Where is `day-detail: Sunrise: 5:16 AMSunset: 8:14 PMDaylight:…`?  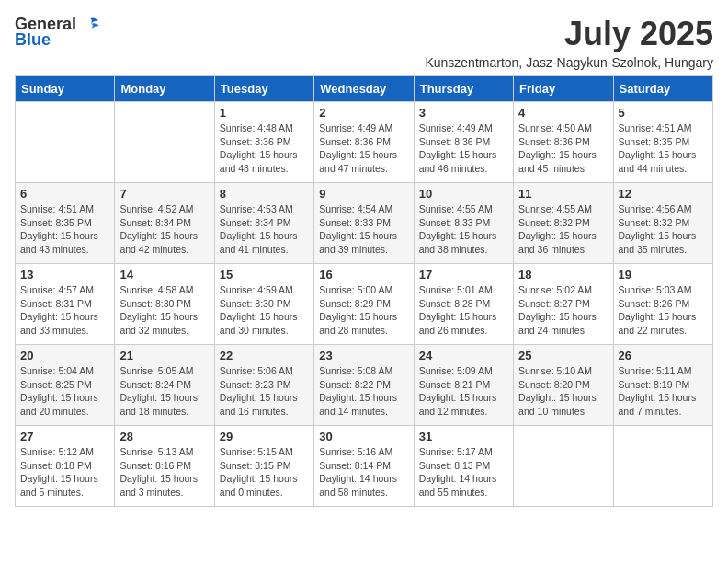 day-detail: Sunrise: 5:16 AMSunset: 8:14 PMDaylight:… is located at coordinates (364, 473).